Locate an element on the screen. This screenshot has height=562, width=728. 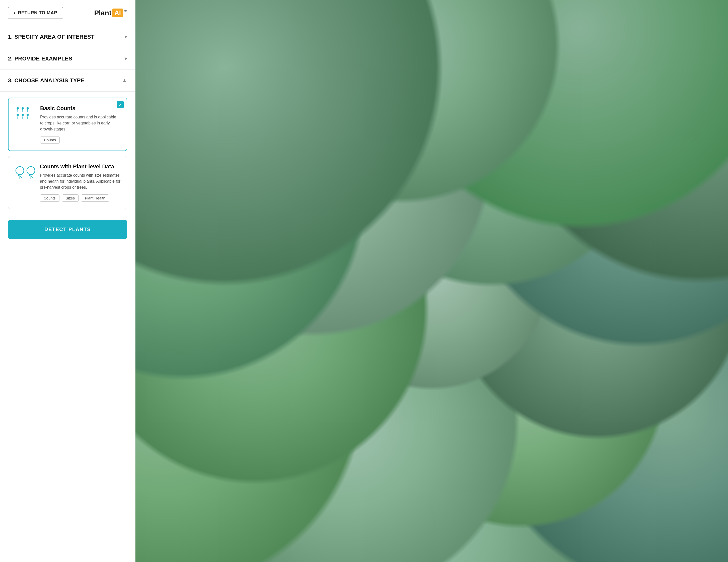
section-2-chevron-icon: ▾ is located at coordinates (126, 59).